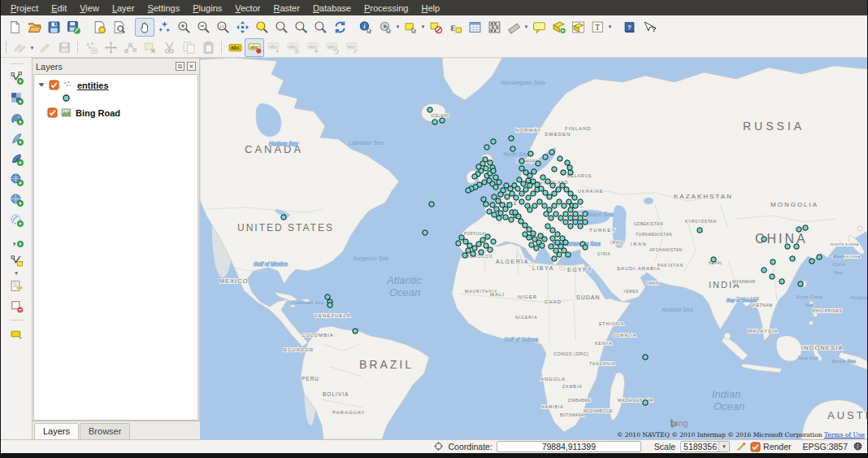 The image size is (868, 458). I want to click on layer-row-entities: entities, so click(115, 85).